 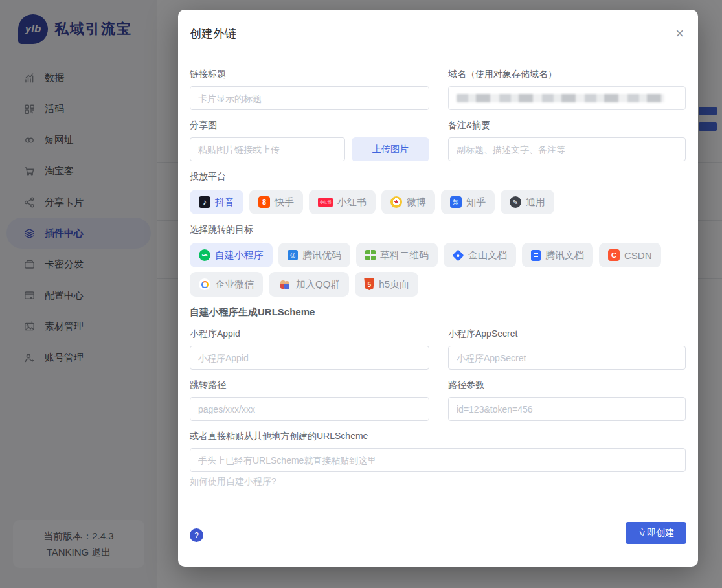 I want to click on scheme-section-title: 自建小程序生成URLScheme, so click(x=438, y=312).